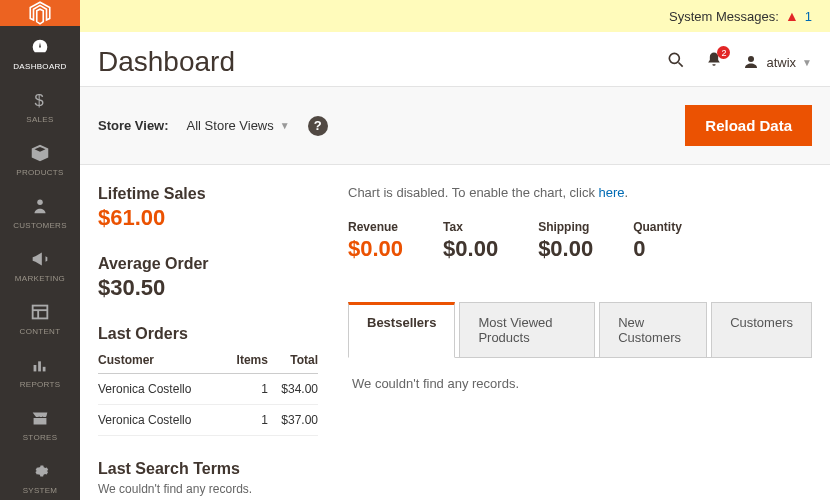 The width and height of the screenshot is (830, 500). What do you see at coordinates (40, 226) in the screenshot?
I see `nav-customers-label: CUSTOMERS` at bounding box center [40, 226].